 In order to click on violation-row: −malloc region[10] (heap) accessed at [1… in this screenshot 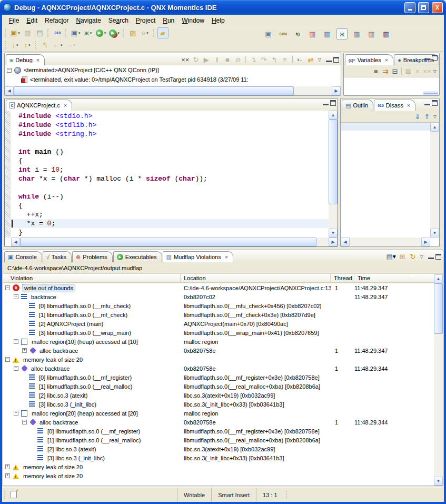, I will do `click(219, 341)`.